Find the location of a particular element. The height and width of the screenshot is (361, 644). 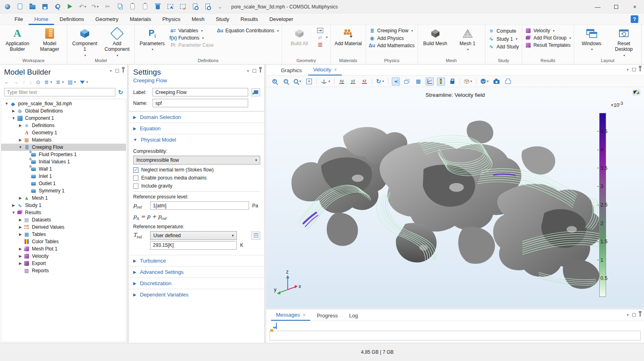

tree-item-outlet-1: Outlet 1 is located at coordinates (64, 184).